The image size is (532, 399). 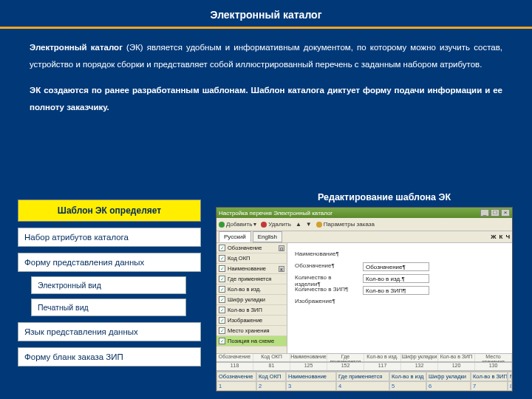 What do you see at coordinates (364, 225) in the screenshot?
I see `toolbar: Добавить ▾ Удалить ▲ ▼ Параметры заказа` at bounding box center [364, 225].